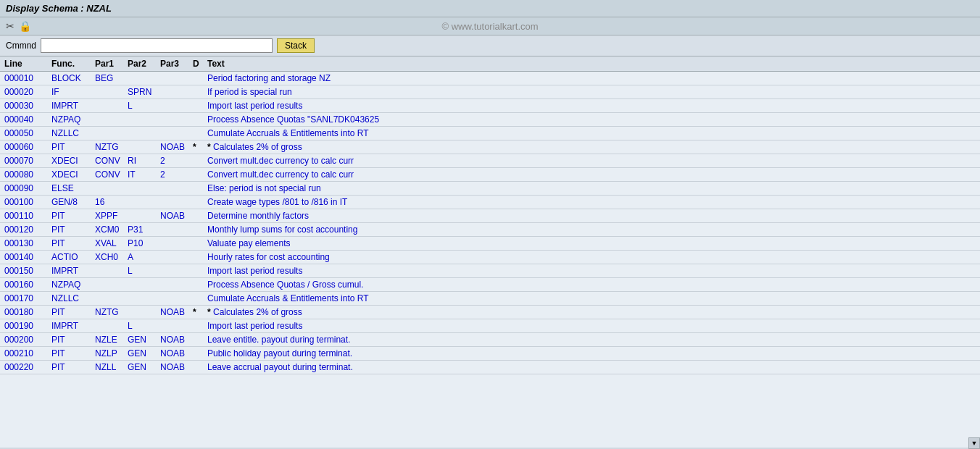 Image resolution: width=980 pixels, height=449 pixels. I want to click on cell-func: BLOCK, so click(72, 78).